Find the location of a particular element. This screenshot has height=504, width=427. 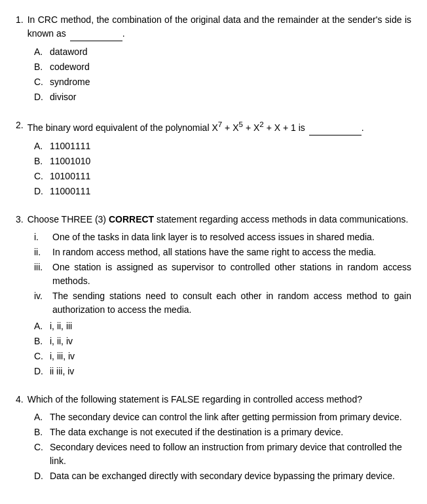

option-text: i, ii, iii is located at coordinates (61, 326).